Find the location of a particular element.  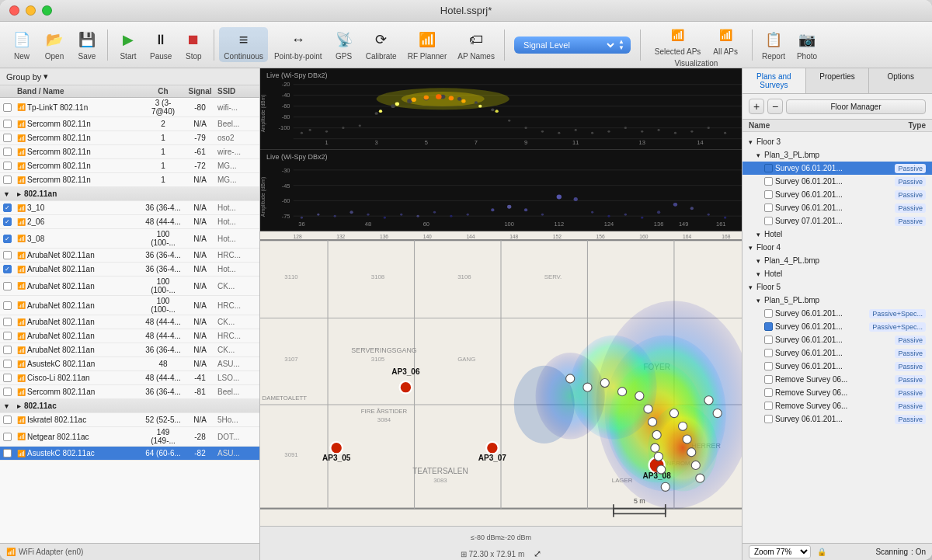

table-row: 📶 ArubaNet 802.11an 100 (100-... N/A CK.… is located at coordinates (130, 286).